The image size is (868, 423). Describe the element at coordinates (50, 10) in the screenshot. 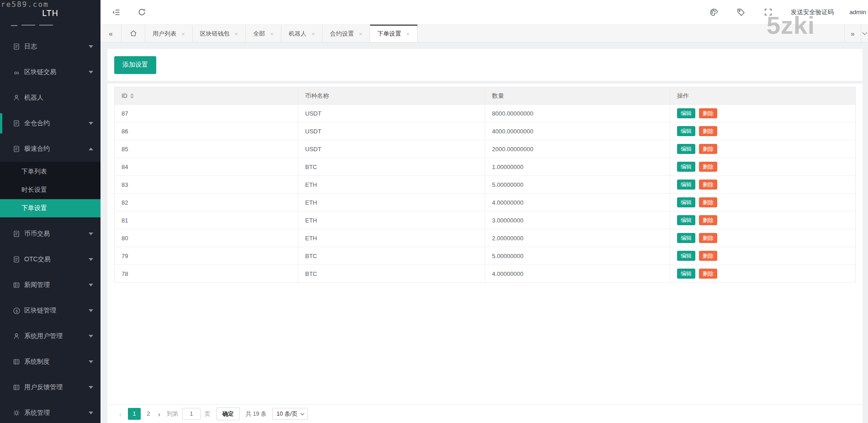

I see `app-logo: LTH` at that location.